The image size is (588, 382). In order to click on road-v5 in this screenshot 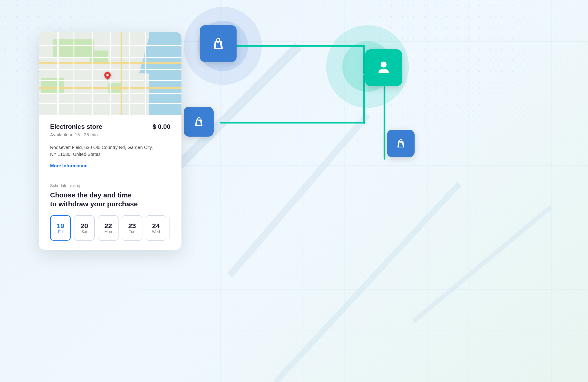, I will do `click(129, 74)`.